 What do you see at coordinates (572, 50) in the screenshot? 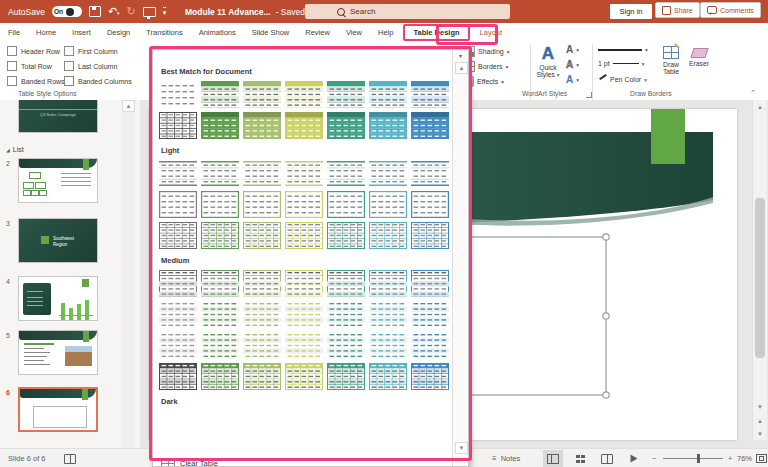
I see `text-fill-button: A▾` at bounding box center [572, 50].